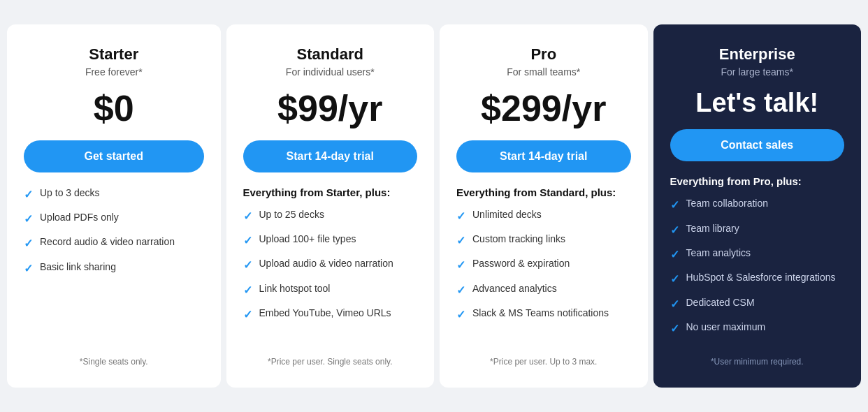 This screenshot has width=868, height=412. What do you see at coordinates (718, 253) in the screenshot?
I see `feature-text-enterprise-2: Team analytics` at bounding box center [718, 253].